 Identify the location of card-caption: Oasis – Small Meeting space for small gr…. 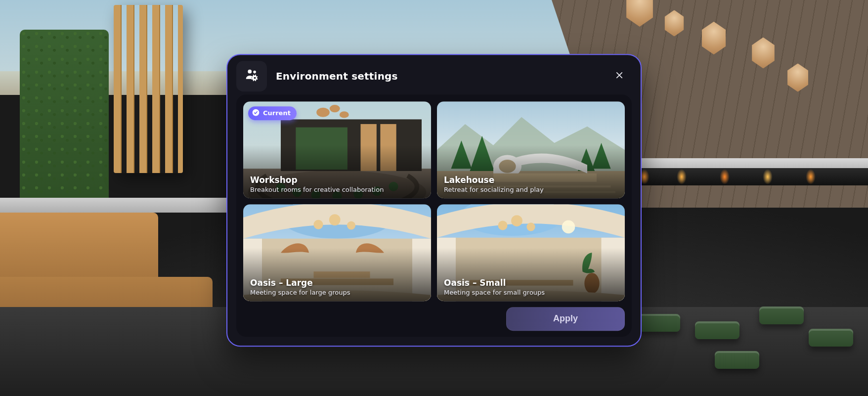
(531, 287).